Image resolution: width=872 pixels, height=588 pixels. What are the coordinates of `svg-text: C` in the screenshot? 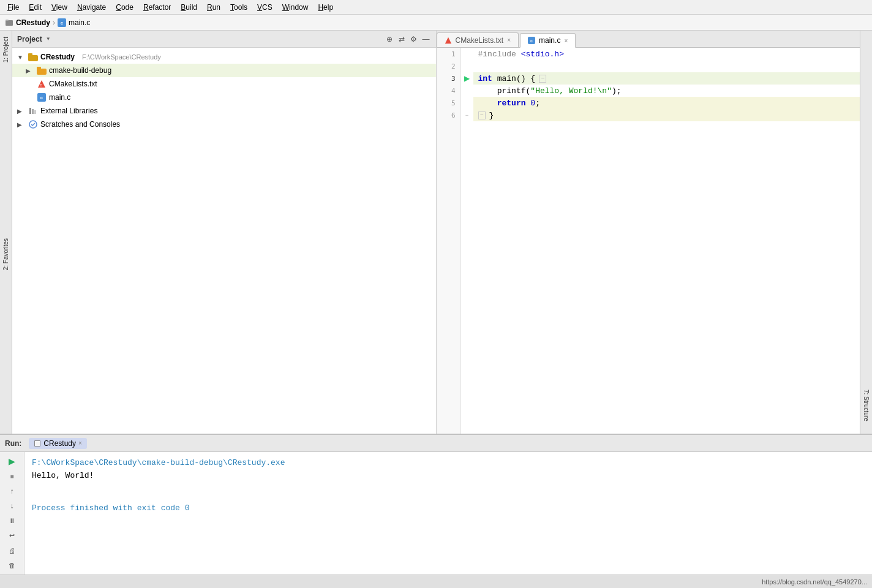 It's located at (41, 85).